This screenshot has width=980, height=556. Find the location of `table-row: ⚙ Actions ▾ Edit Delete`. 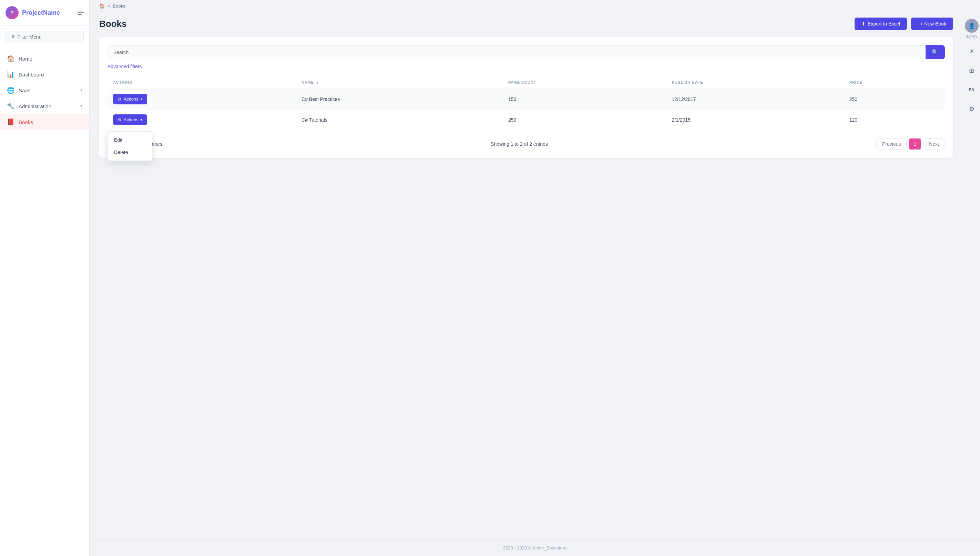

table-row: ⚙ Actions ▾ Edit Delete is located at coordinates (526, 120).